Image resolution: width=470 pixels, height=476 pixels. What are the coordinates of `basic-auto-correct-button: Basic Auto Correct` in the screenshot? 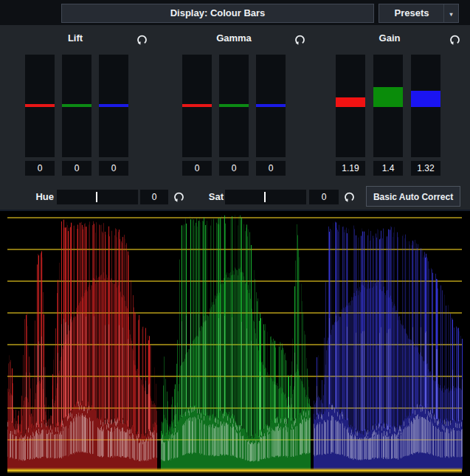 It's located at (413, 196).